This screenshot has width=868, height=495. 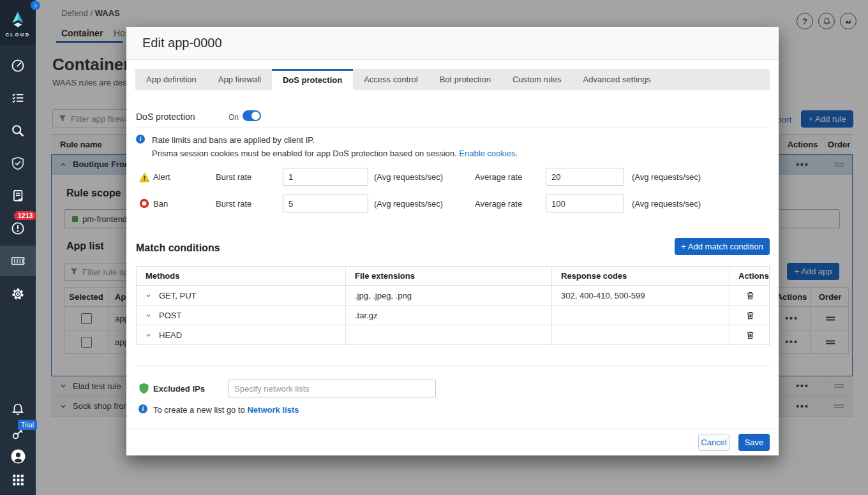 I want to click on checklist-icon, so click(x=18, y=98).